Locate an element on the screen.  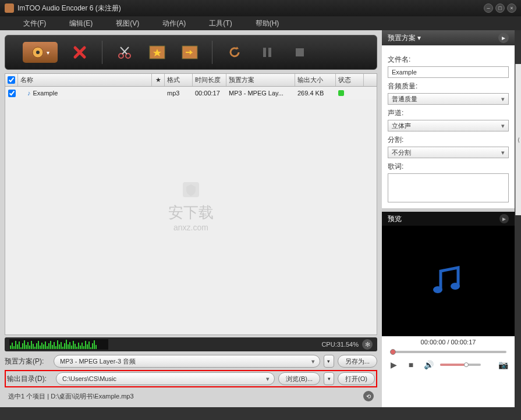
preview-expand-icon: ▸ is located at coordinates (504, 219).